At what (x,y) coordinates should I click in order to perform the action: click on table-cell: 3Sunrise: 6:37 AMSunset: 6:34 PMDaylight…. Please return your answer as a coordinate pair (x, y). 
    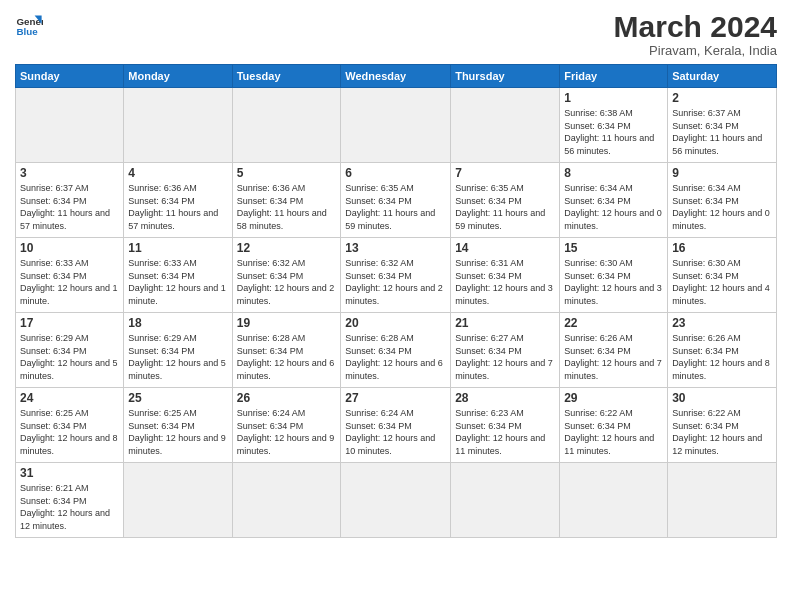
    Looking at the image, I should click on (70, 200).